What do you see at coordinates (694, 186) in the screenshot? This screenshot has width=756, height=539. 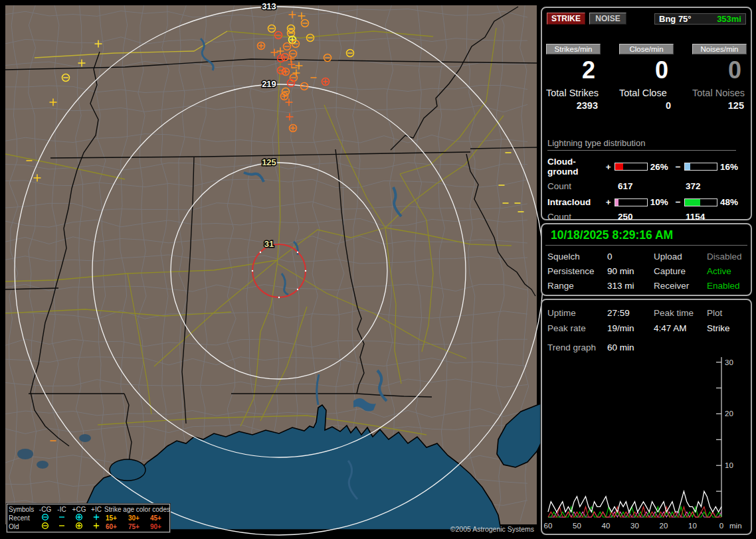 I see `cg-neg-count: 372` at bounding box center [694, 186].